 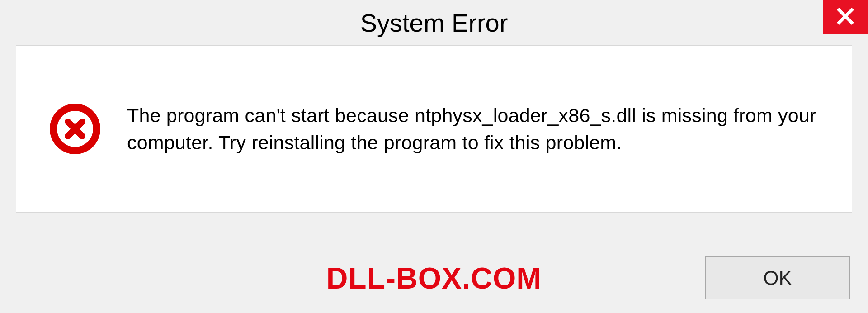 What do you see at coordinates (778, 278) in the screenshot?
I see `ok-button: OK` at bounding box center [778, 278].